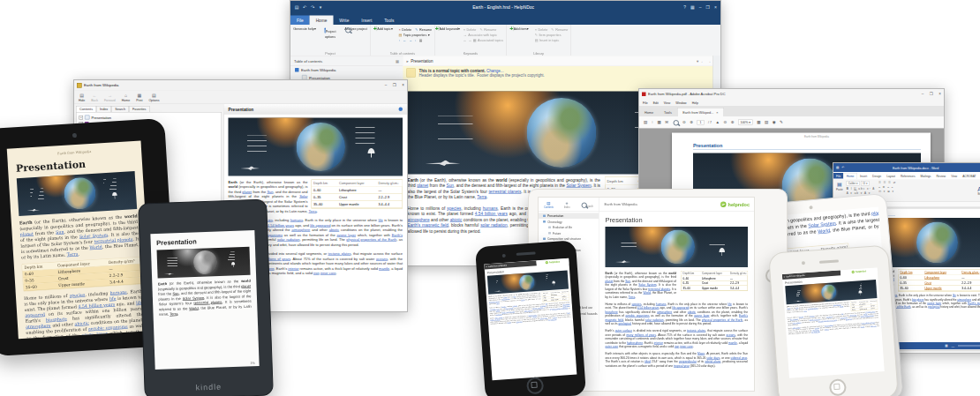  I want to click on pointer-icon: ▲, so click(717, 122).